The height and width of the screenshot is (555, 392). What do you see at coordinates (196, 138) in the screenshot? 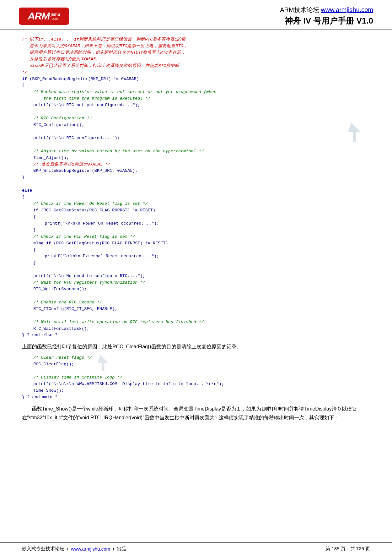
I see `code-printf-2: printf("\r\n RTC configured....");` at bounding box center [196, 138].